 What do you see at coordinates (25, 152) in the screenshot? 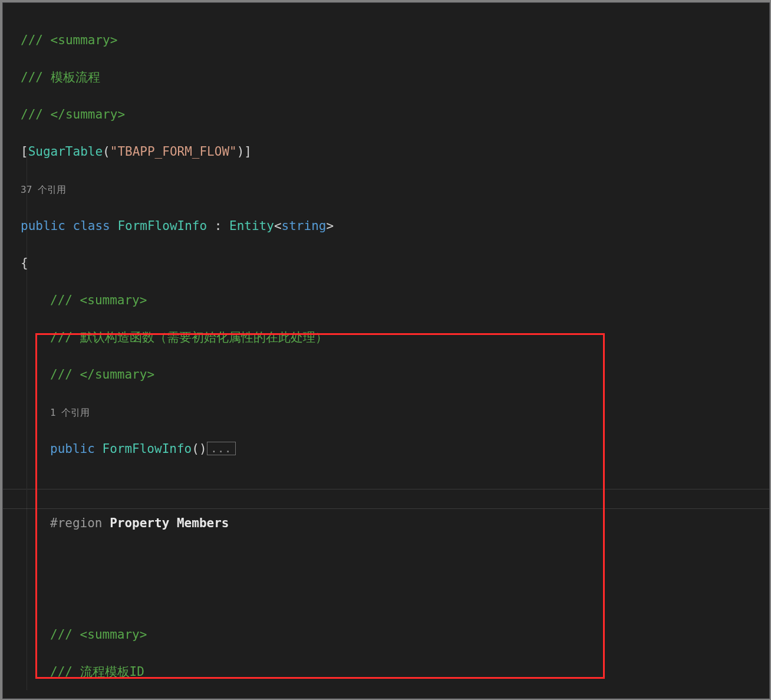
I see `attr-bracket: [` at bounding box center [25, 152].